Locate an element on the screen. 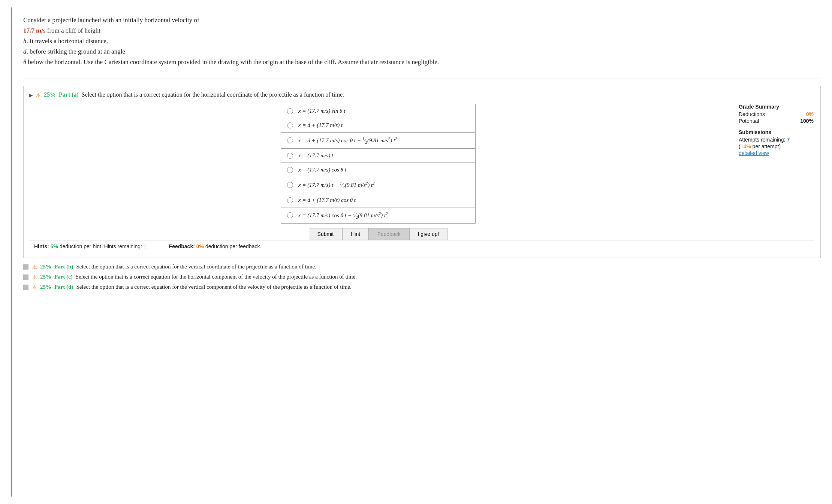  attempts-value: 7 is located at coordinates (788, 140).